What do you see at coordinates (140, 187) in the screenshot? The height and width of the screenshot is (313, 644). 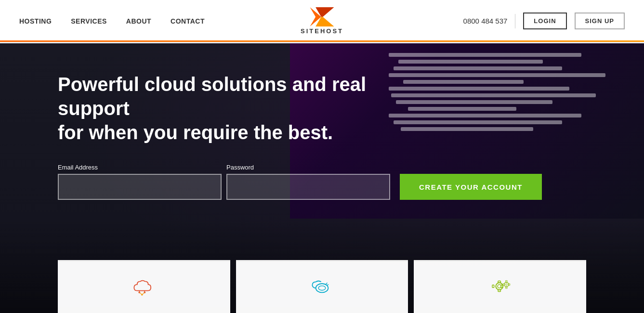 I see `email-input` at bounding box center [140, 187].